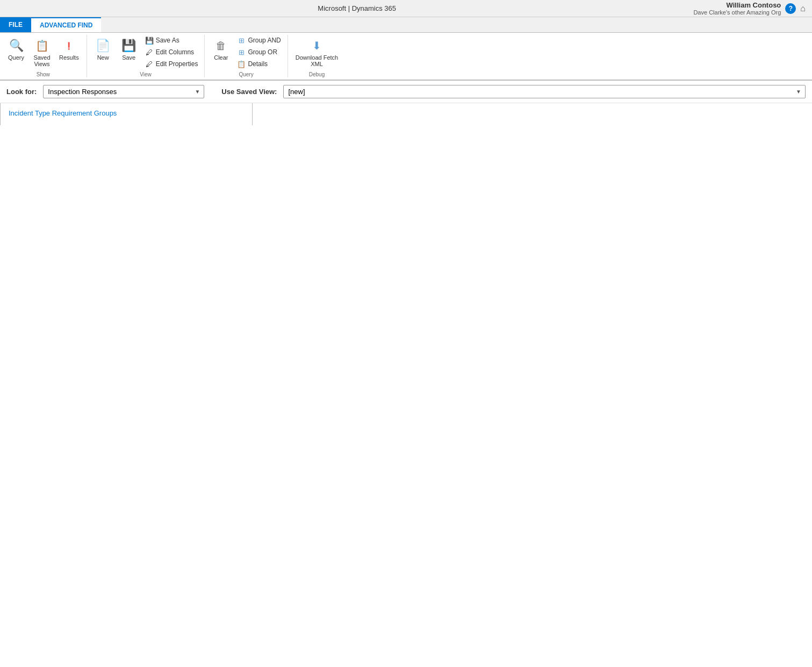  What do you see at coordinates (241, 52) in the screenshot?
I see `group-or-icon: ⊞` at bounding box center [241, 52].